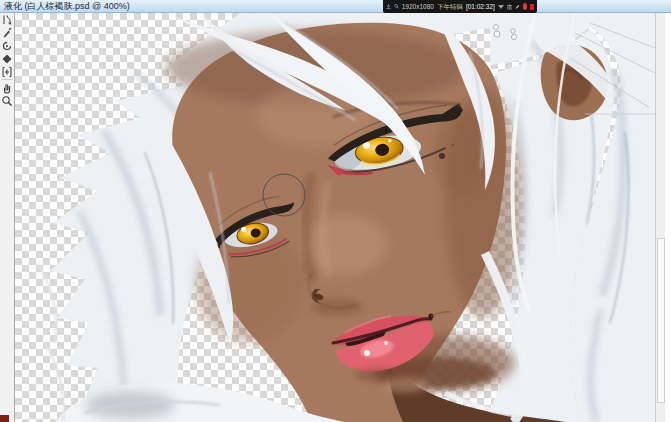  Describe the element at coordinates (7, 33) in the screenshot. I see `reconstruct-tool-icon` at that location.